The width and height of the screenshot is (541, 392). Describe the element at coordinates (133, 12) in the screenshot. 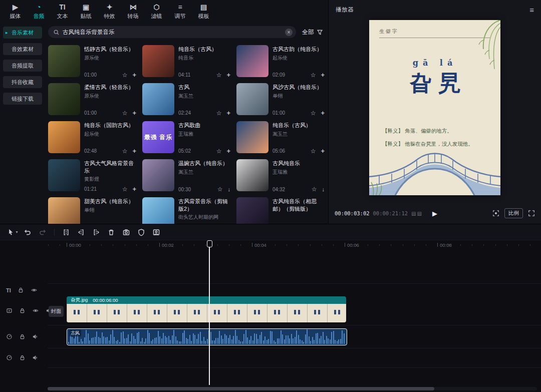

I see `top-tab: ⋈ 转场` at that location.